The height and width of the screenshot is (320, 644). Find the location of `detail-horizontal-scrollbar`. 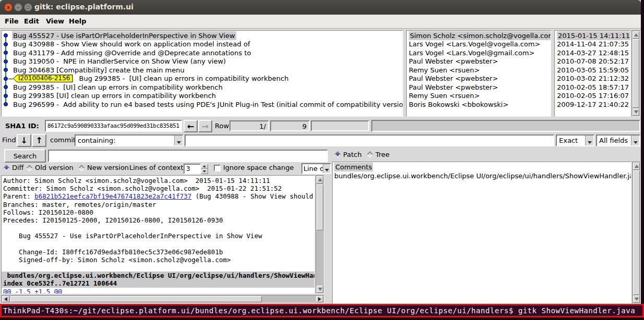

detail-horizontal-scrollbar is located at coordinates (163, 299).